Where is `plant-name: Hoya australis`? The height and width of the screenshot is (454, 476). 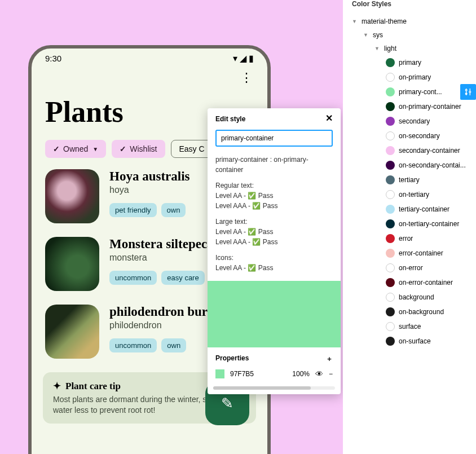
plant-name: Hoya australis is located at coordinates (149, 177).